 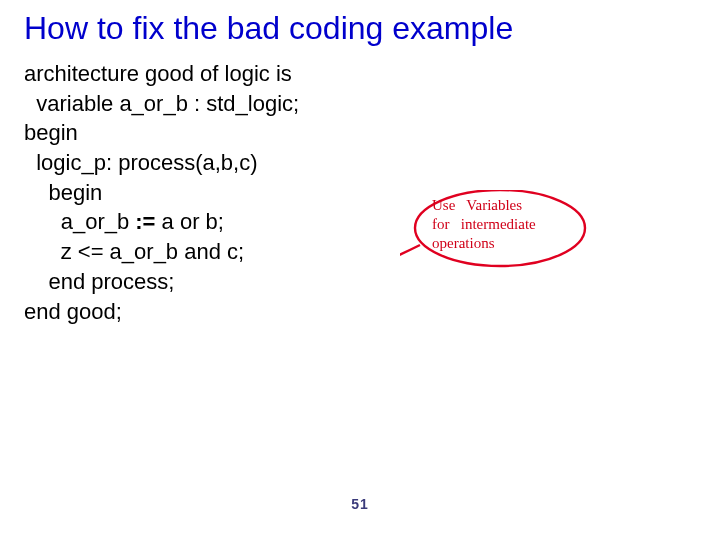 I want to click on annotation-text: Use Variables for intermediate operation…, so click(x=484, y=224).